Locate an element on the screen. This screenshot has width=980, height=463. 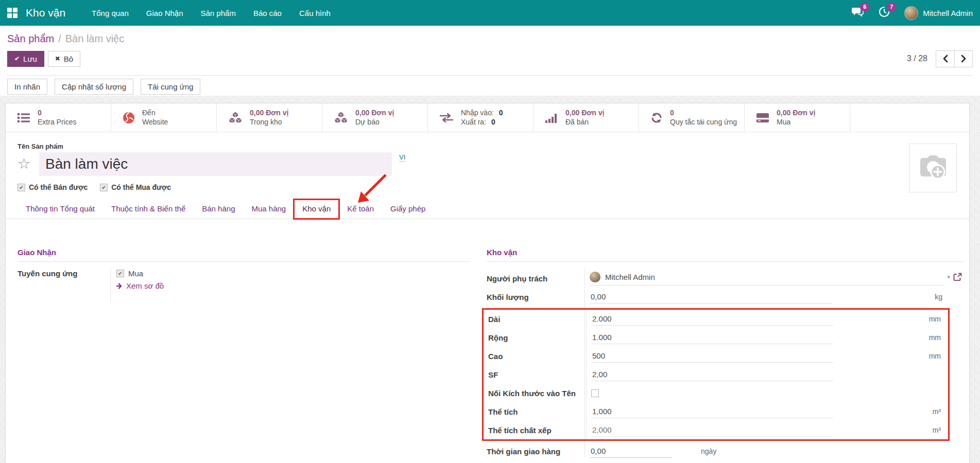
activities-button: 7 is located at coordinates (884, 13).